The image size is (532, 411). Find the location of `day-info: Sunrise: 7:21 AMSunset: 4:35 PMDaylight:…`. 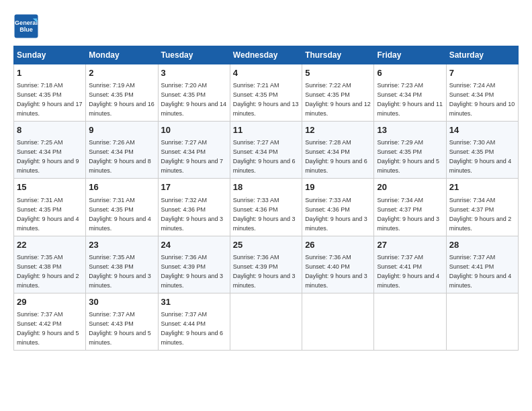

day-info: Sunrise: 7:21 AMSunset: 4:35 PMDaylight:… is located at coordinates (266, 99).